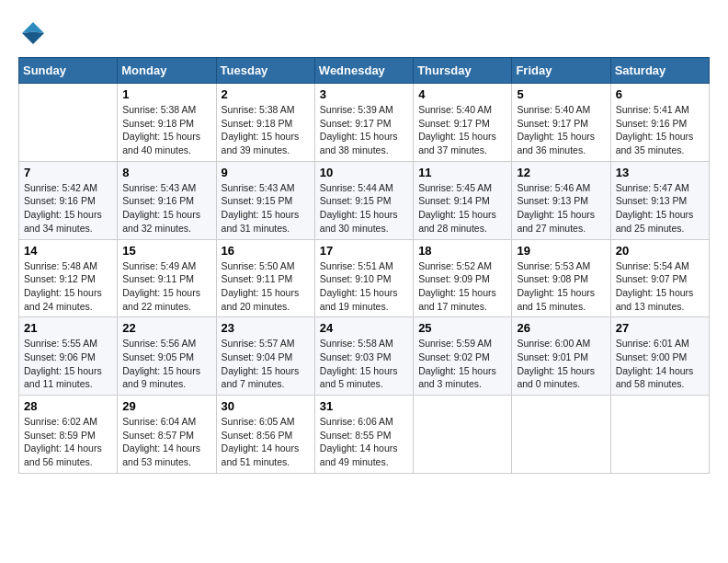 The width and height of the screenshot is (728, 563). Describe the element at coordinates (266, 442) in the screenshot. I see `cell-content: Sunrise: 6:05 AMSunset: 8:56 PMDaylight:…` at that location.